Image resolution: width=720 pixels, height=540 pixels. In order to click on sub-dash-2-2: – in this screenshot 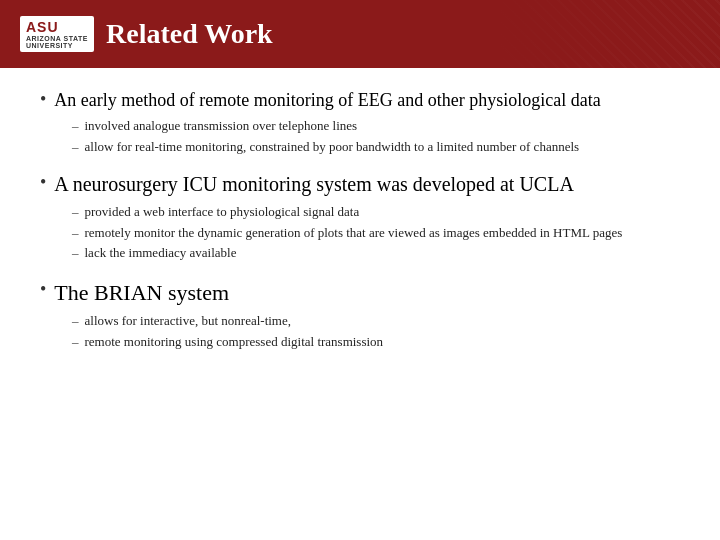, I will do `click(76, 233)`.